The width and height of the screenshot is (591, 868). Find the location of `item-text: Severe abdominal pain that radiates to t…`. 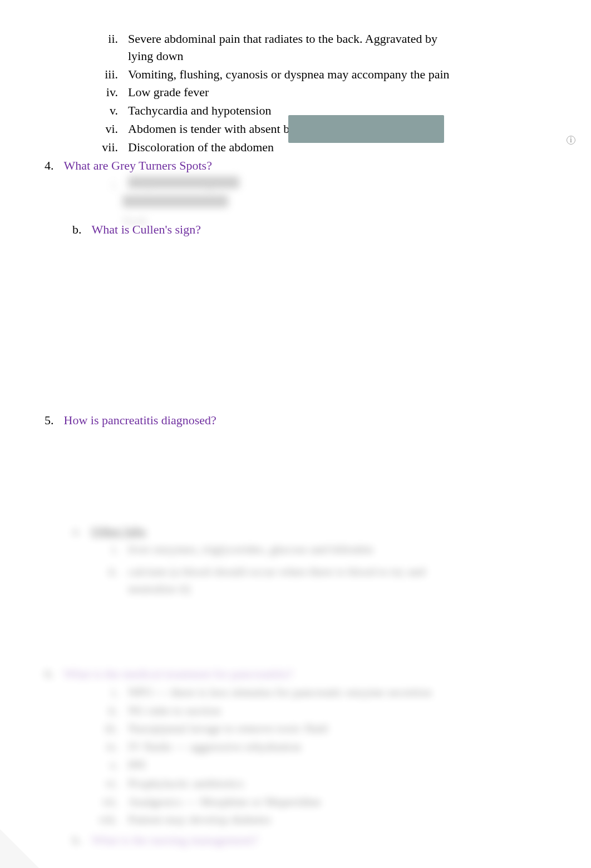

item-text: Severe abdominal pain that radiates to t… is located at coordinates (289, 48).